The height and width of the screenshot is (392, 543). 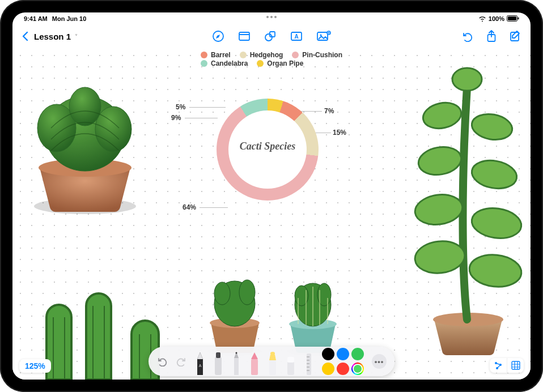 What do you see at coordinates (35, 366) in the screenshot?
I see `zoom-label: 125%` at bounding box center [35, 366].